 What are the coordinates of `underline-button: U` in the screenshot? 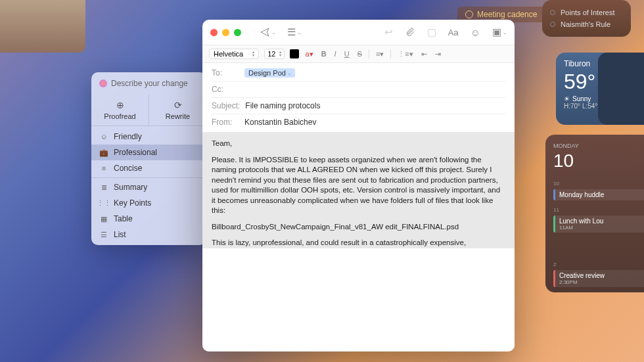 It's located at (347, 54).